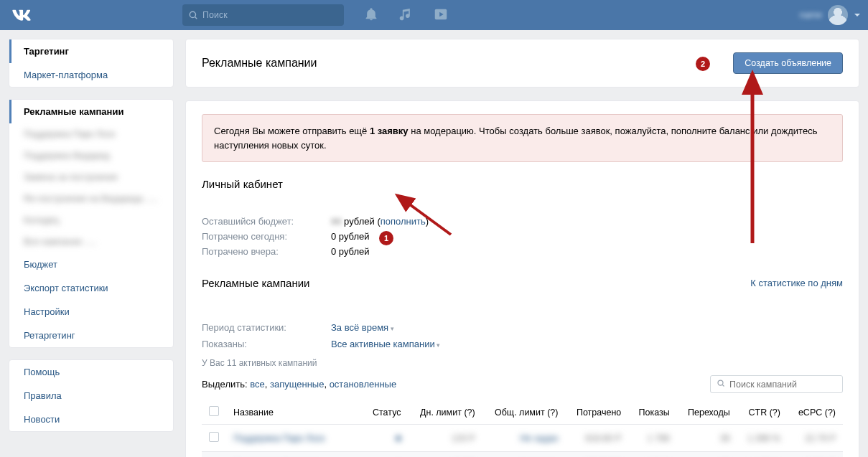 The width and height of the screenshot is (868, 457). Describe the element at coordinates (652, 413) in the screenshot. I see `col-impressions: Показы` at that location.